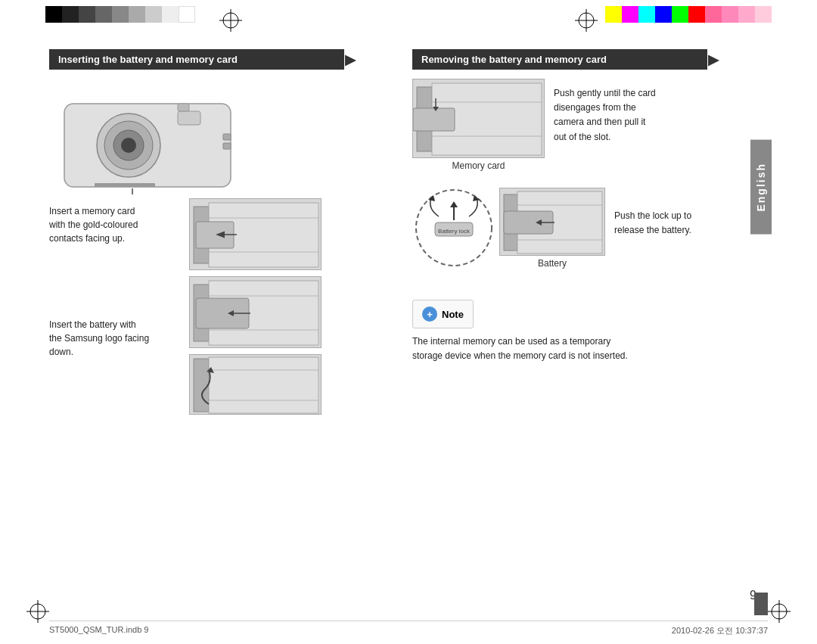 The width and height of the screenshot is (817, 644). What do you see at coordinates (720, 631) in the screenshot?
I see `footer-right: 2010-02-26 오전 10:37:37` at bounding box center [720, 631].